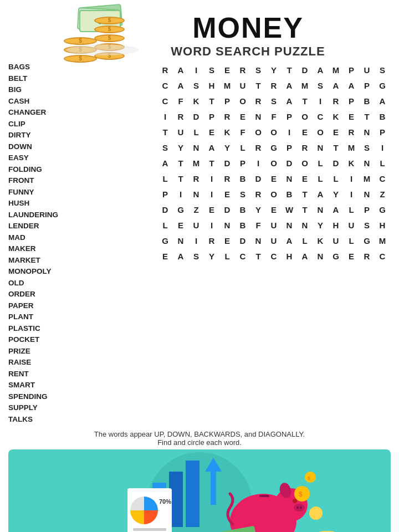 The image size is (399, 532). Describe the element at coordinates (165, 502) in the screenshot. I see `svg-text: 70%` at that location.